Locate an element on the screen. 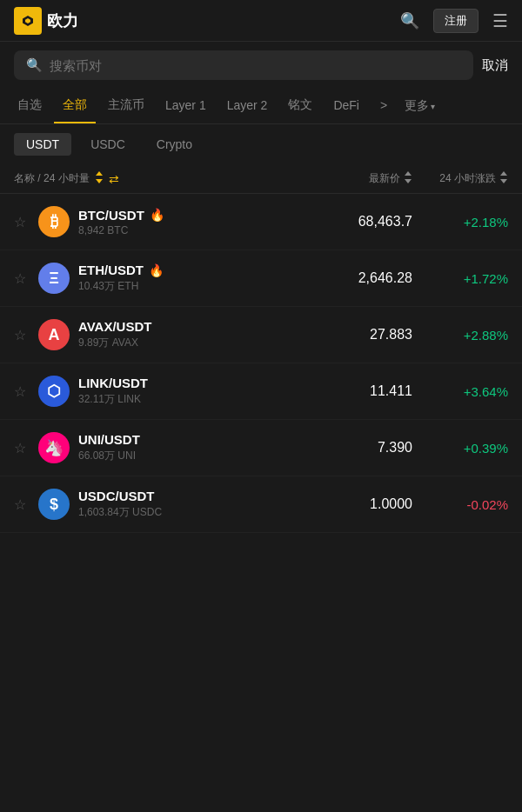  logo: 欧力 is located at coordinates (46, 21).